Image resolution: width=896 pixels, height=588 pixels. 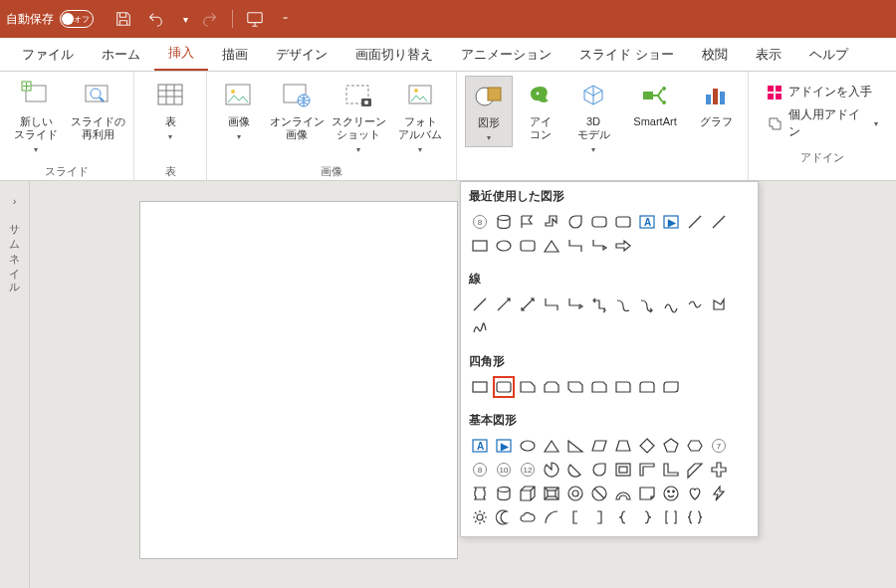 What do you see at coordinates (599, 493) in the screenshot?
I see `shape-noentry` at bounding box center [599, 493].